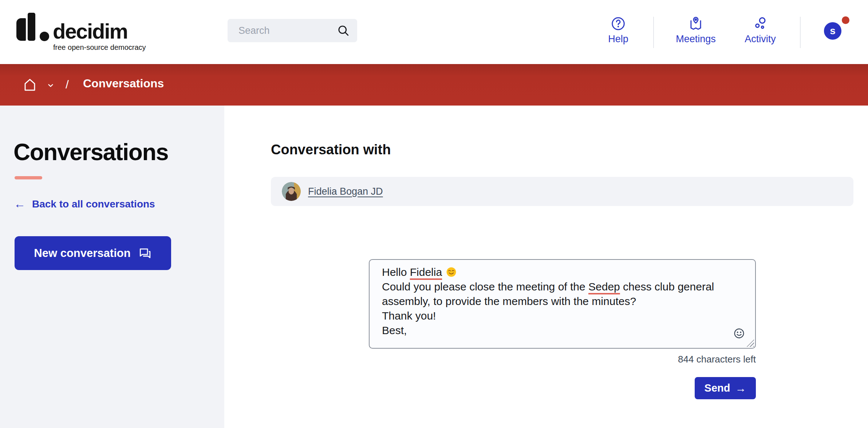  I want to click on back-to-conversations-link: ← Back to all conversations, so click(84, 204).